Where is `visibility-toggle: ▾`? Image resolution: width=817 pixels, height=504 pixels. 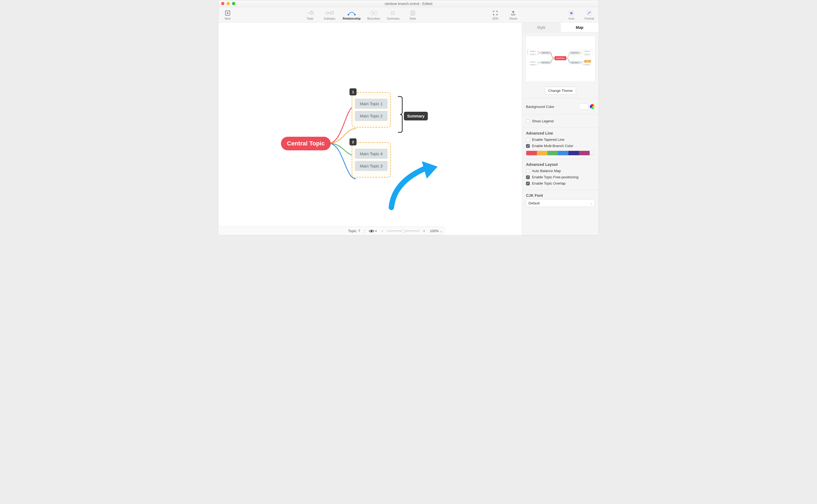
visibility-toggle: ▾ is located at coordinates (373, 231).